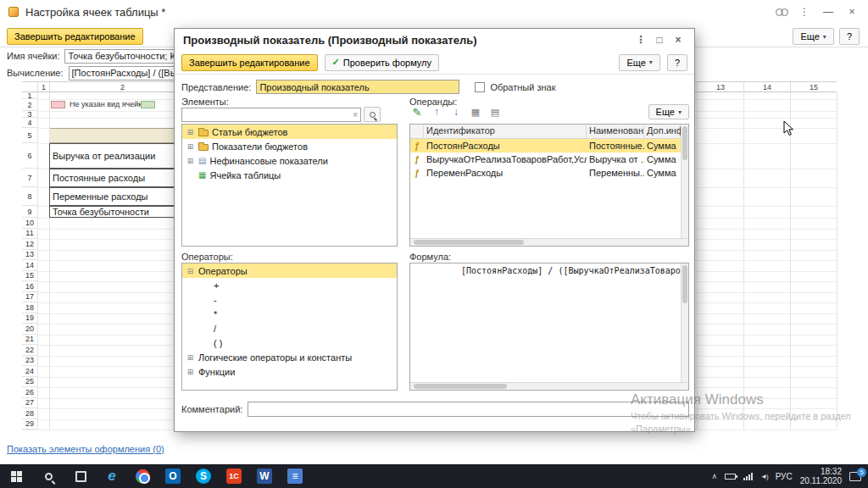  Describe the element at coordinates (549, 159) in the screenshot. I see `operand-row: ƒВыручкаОтРеализаТоваровРабот,УслугВыруч…` at that location.